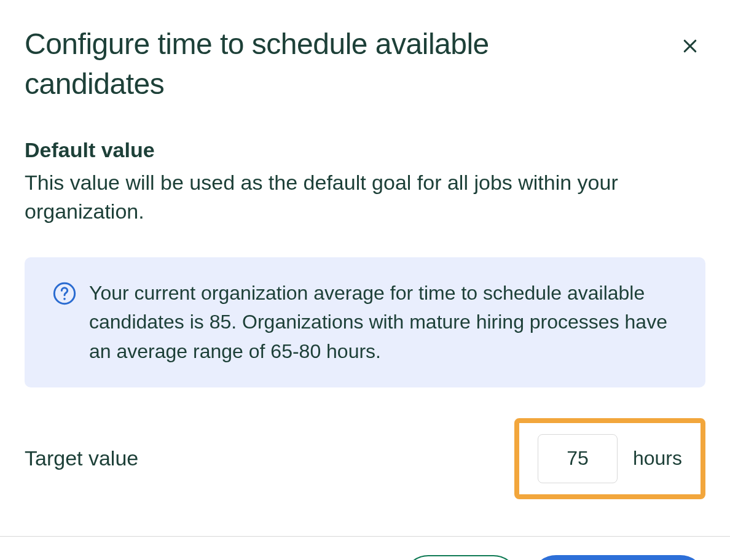  I want to click on target-value-row: Target value hours, so click(365, 459).